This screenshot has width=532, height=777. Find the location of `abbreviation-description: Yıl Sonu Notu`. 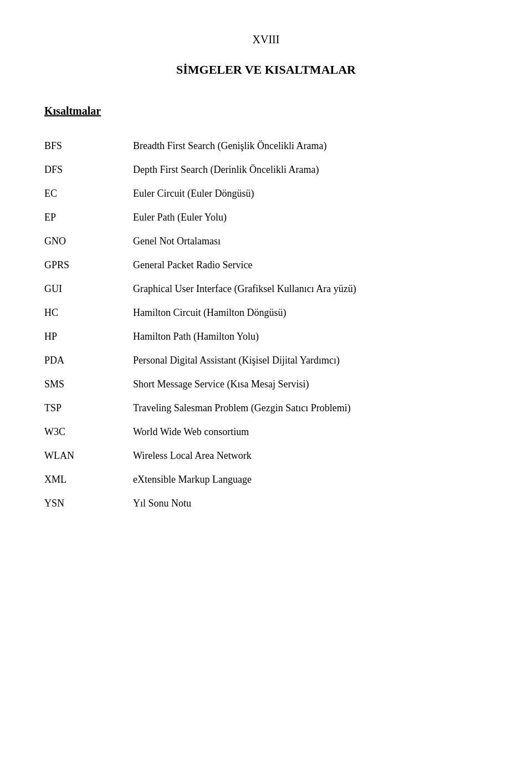

abbreviation-description: Yıl Sonu Notu is located at coordinates (310, 503).